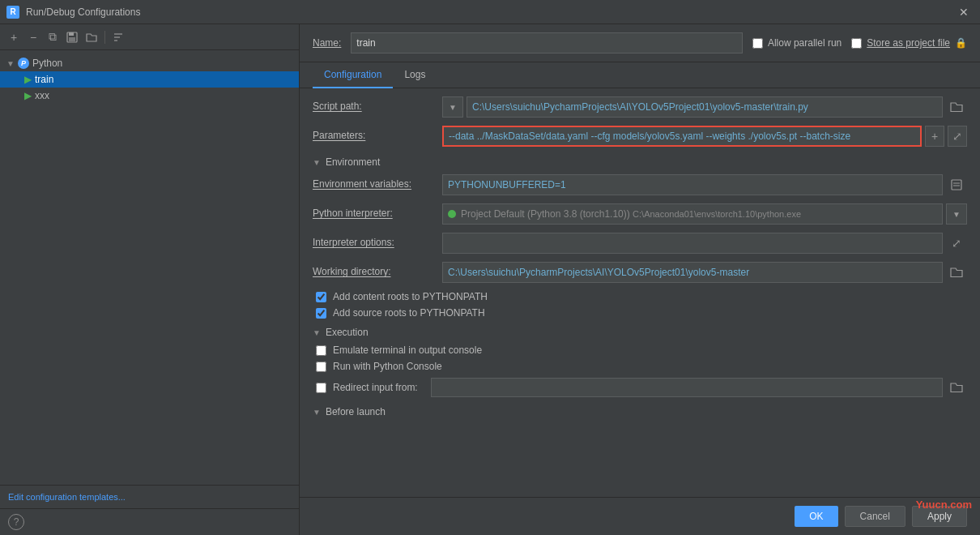 The height and width of the screenshot is (535, 980). Describe the element at coordinates (640, 297) in the screenshot. I see `content-roots-row: Add content roots to PYTHONPATH` at that location.